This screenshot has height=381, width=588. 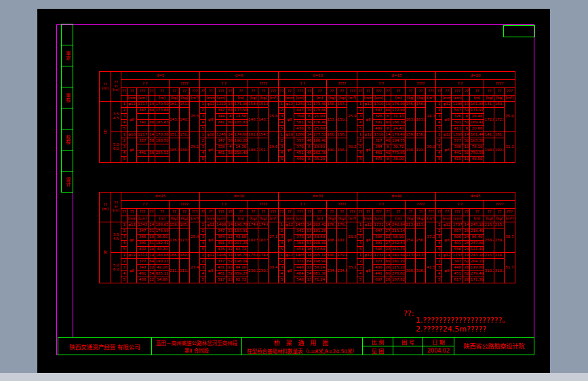 I want to click on table-cell: 326, so click(x=378, y=117).